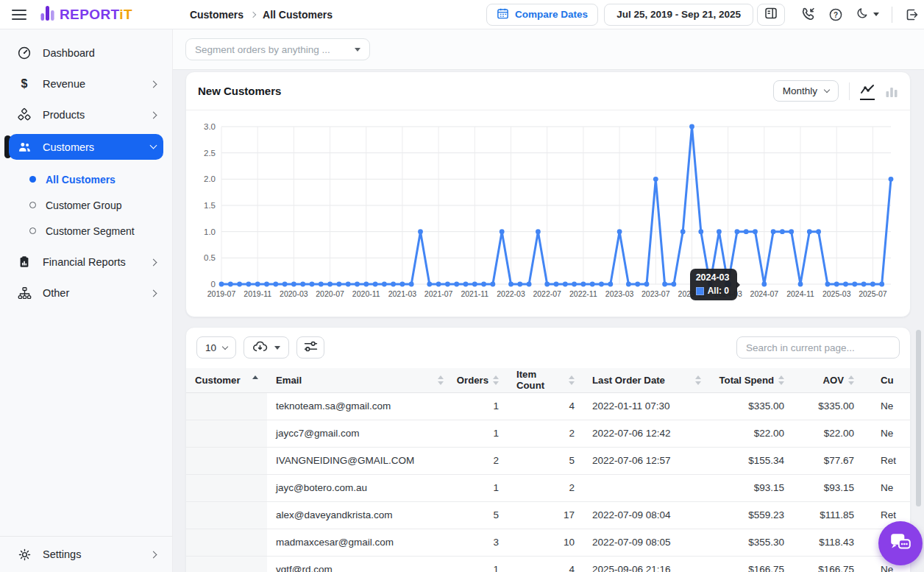  Describe the element at coordinates (210, 258) in the screenshot. I see `svg-text: 0.5` at that location.